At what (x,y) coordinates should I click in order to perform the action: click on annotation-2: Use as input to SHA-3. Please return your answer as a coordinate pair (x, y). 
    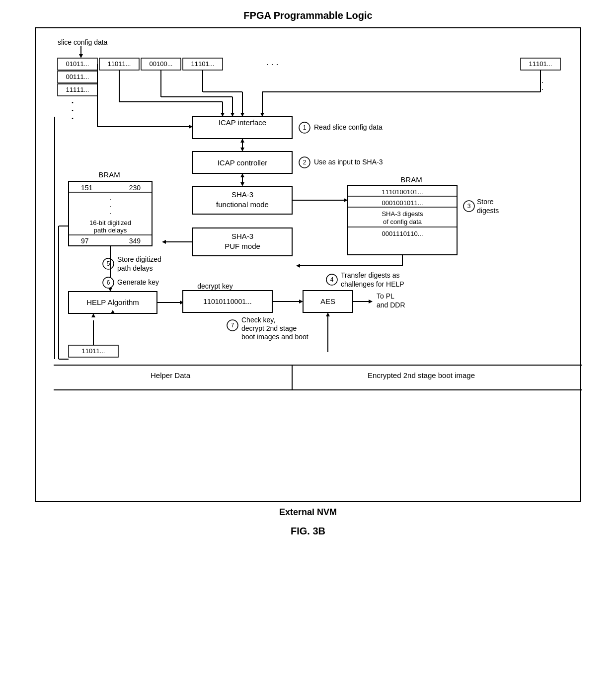
    Looking at the image, I should click on (349, 162).